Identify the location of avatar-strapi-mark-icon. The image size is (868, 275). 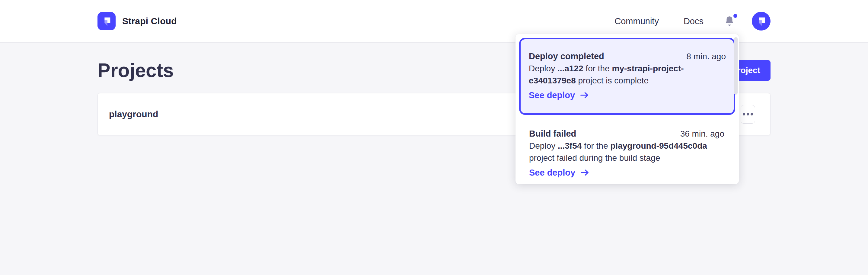
(761, 21).